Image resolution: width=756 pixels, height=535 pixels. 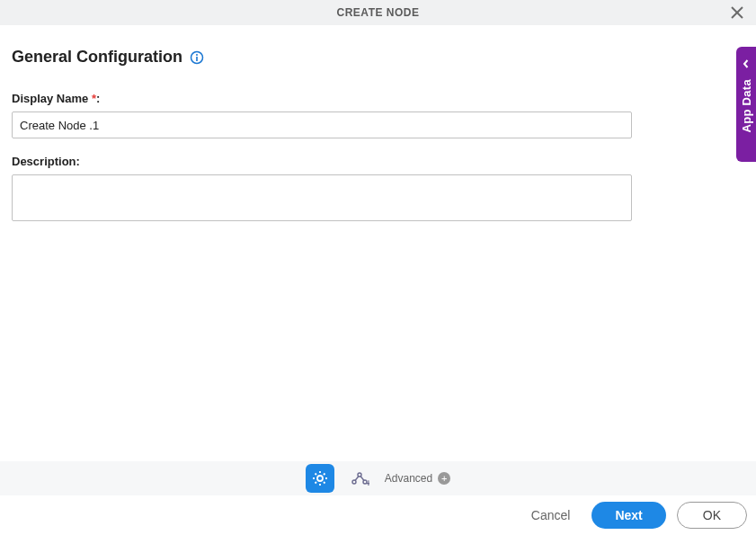 I want to click on close-icon, so click(x=737, y=13).